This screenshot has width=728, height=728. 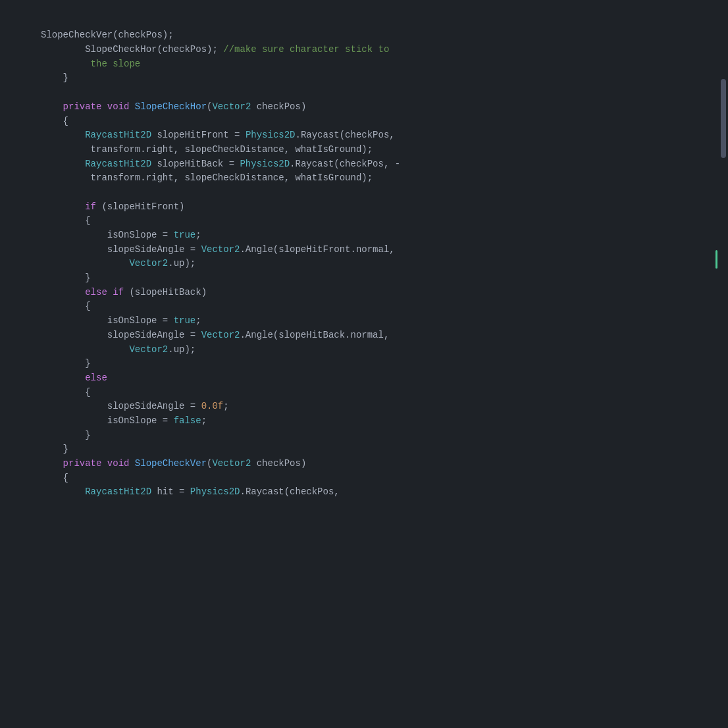 I want to click on line-text: private void SlopeCheckHor(Vector2 check…, so click(x=380, y=107).